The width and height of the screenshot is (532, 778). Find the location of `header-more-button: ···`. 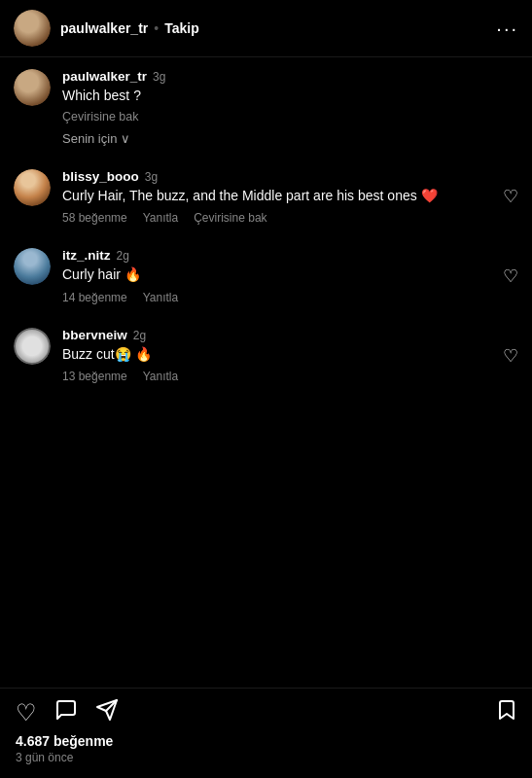

header-more-button: ··· is located at coordinates (508, 29).